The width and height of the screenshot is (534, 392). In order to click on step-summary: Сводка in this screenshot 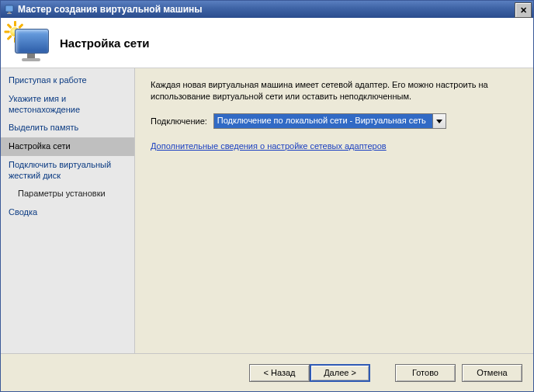, I will do `click(68, 213)`.